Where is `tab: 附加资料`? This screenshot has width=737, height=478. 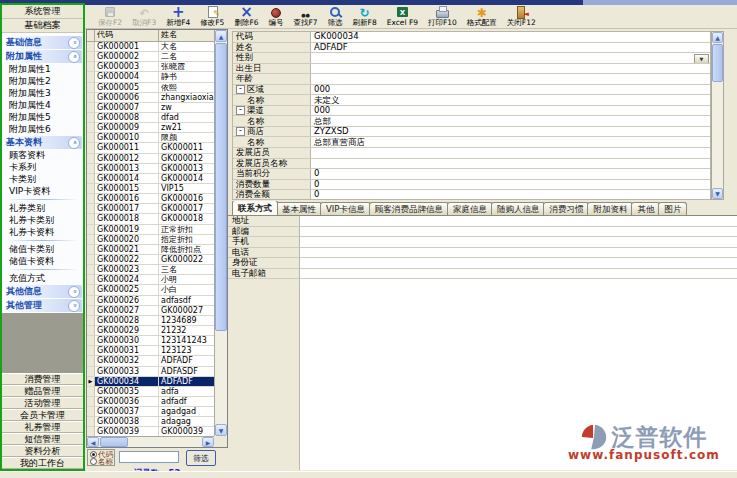 tab: 附加资料 is located at coordinates (610, 208).